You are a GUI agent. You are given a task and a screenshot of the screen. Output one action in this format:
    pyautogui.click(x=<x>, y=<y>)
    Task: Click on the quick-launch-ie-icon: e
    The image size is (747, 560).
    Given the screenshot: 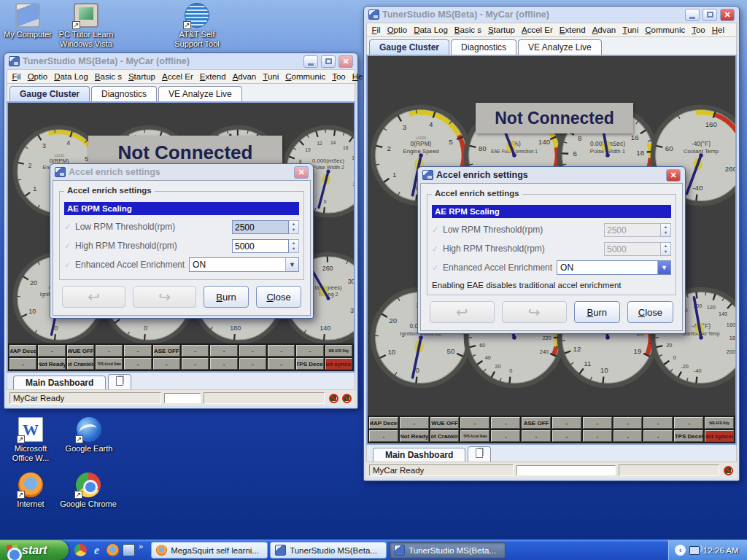 What is the action you would take?
    pyautogui.click(x=96, y=550)
    